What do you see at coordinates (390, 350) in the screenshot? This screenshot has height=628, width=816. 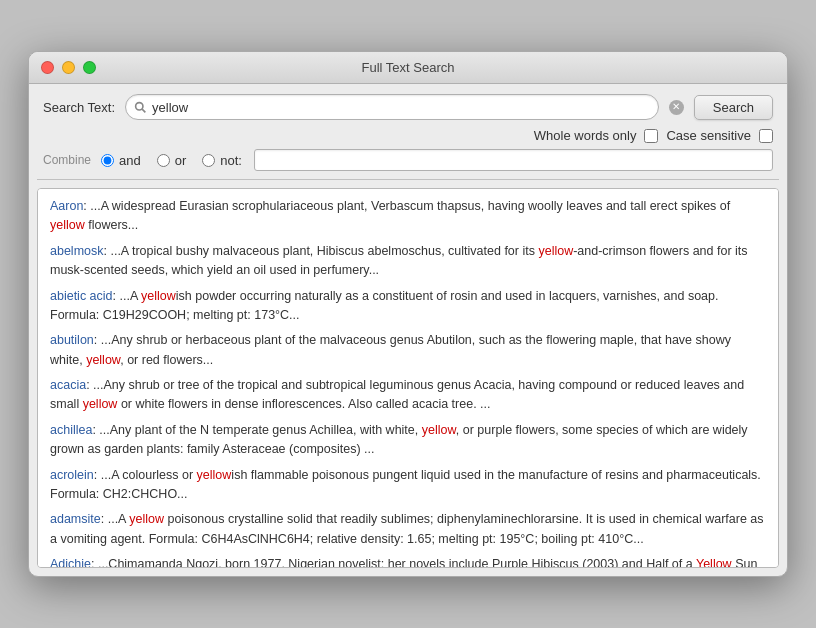 I see `entry-text: : ...Any shrub or herbaceous plant of th…` at bounding box center [390, 350].